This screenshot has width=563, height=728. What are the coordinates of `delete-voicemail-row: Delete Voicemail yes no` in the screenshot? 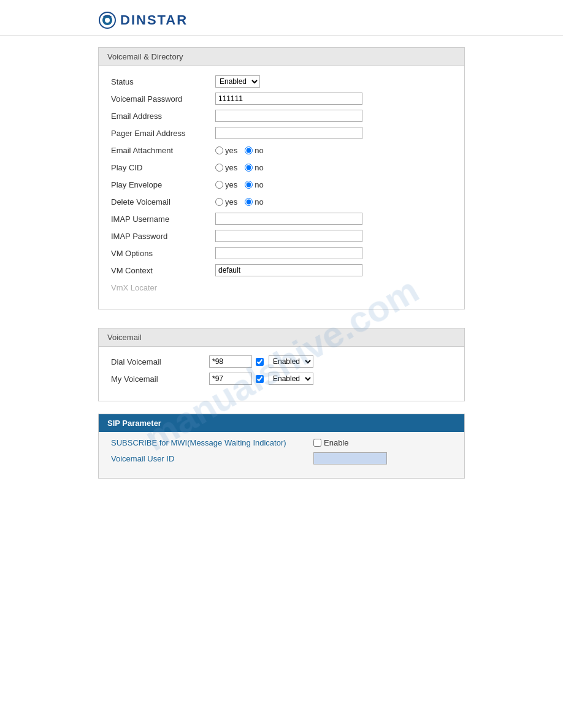 It's located at (282, 202).